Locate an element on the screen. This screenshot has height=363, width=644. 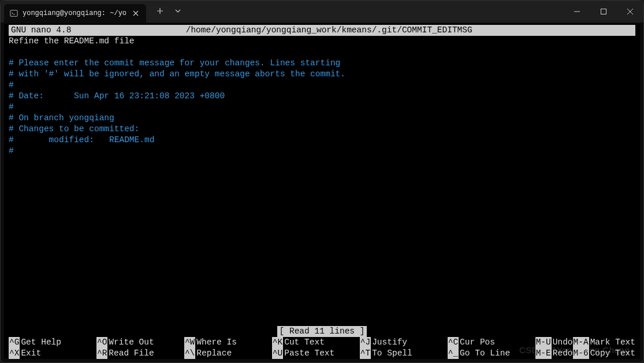
terminal-icon is located at coordinates (14, 13).